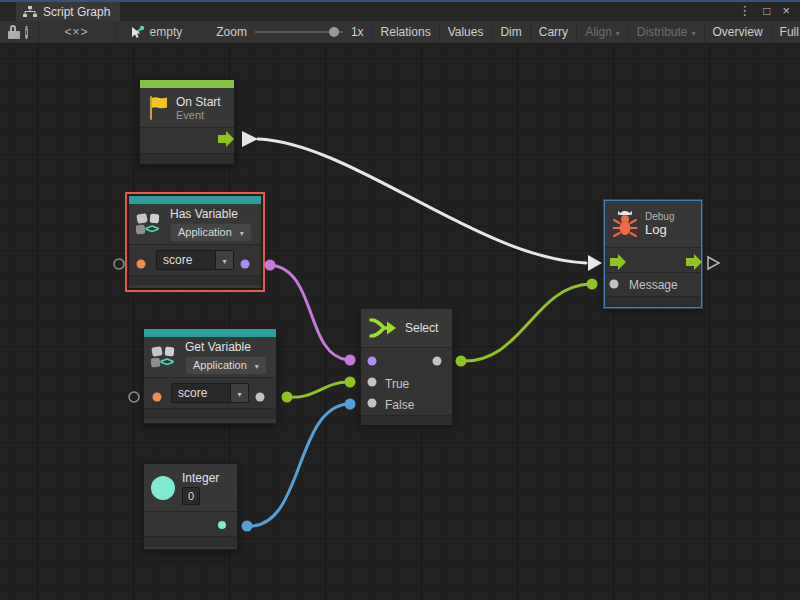  What do you see at coordinates (660, 216) in the screenshot?
I see `node-category: Debug` at bounding box center [660, 216].